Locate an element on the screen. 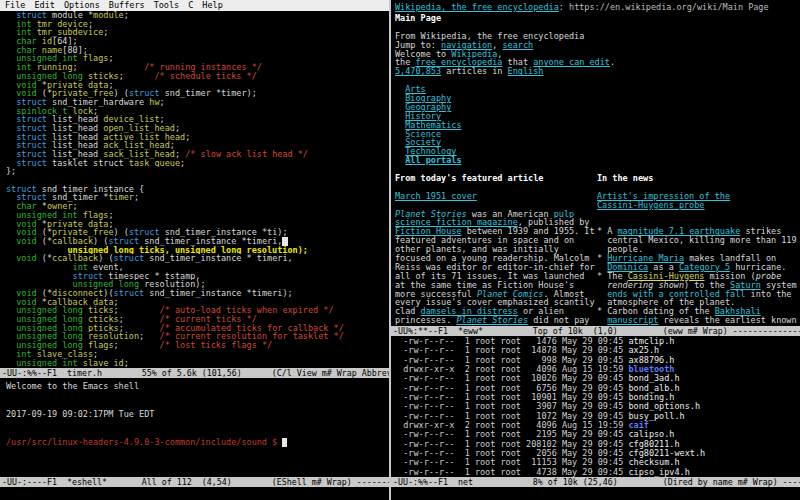 The height and width of the screenshot is (500, 800). text-run: all of its 71 issues. It was launched is located at coordinates (490, 276).